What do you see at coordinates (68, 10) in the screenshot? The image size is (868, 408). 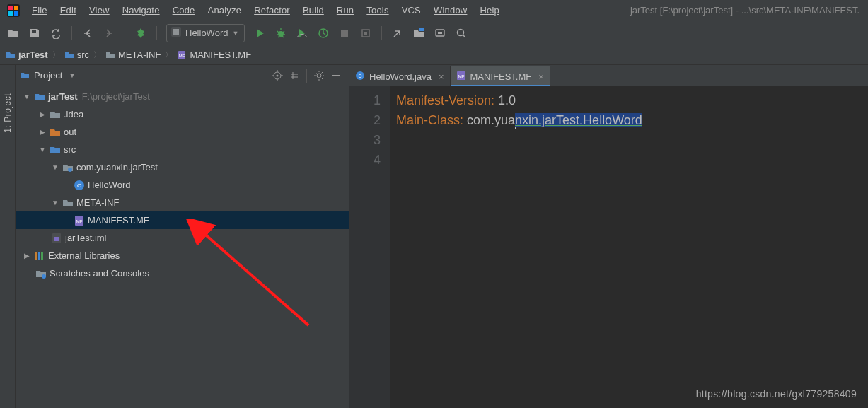 I see `menu-edit: Edit` at bounding box center [68, 10].